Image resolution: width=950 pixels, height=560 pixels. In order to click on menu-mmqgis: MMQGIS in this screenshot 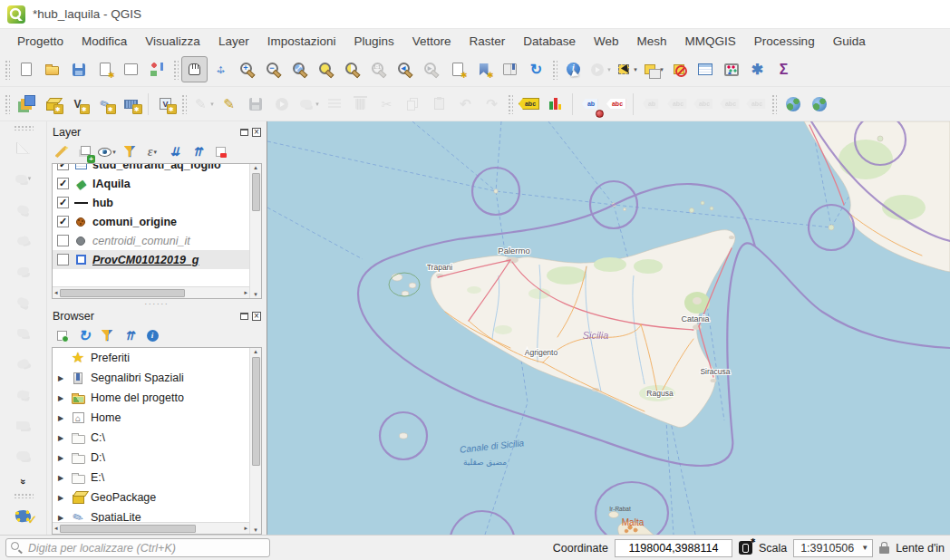, I will do `click(711, 42)`.